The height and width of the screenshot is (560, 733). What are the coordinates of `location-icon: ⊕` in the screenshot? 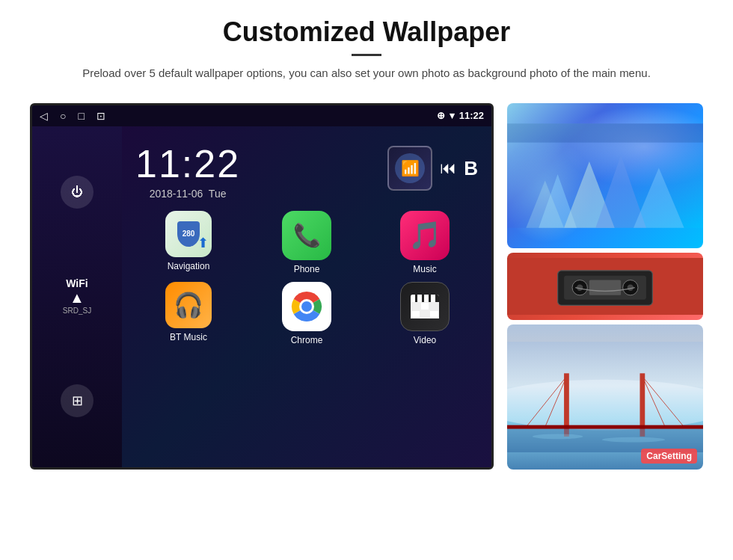 It's located at (441, 115).